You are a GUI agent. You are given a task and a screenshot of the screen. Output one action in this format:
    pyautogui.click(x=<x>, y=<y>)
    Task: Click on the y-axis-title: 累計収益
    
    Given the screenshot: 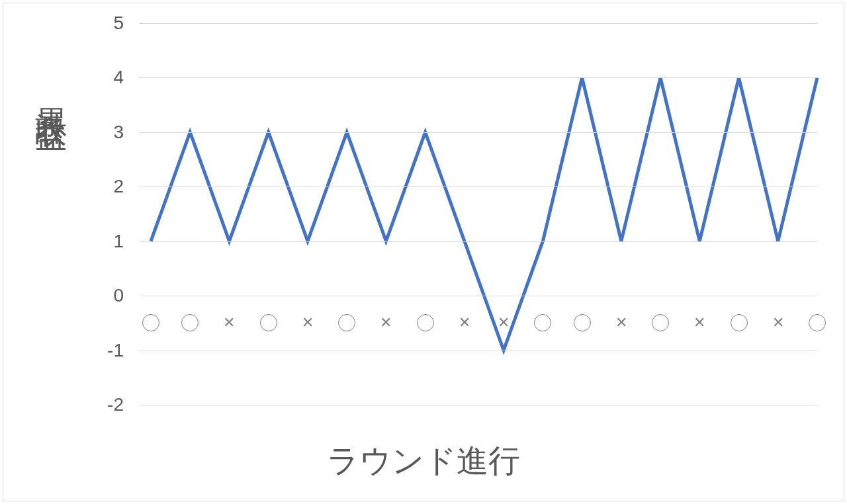 What is the action you would take?
    pyautogui.click(x=51, y=91)
    